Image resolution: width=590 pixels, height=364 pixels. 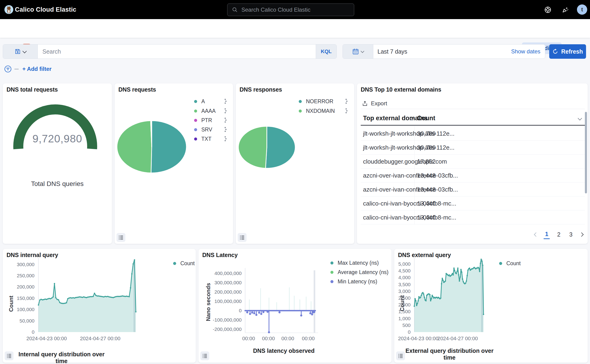 I want to click on legend-item: AAAA, so click(x=208, y=111).